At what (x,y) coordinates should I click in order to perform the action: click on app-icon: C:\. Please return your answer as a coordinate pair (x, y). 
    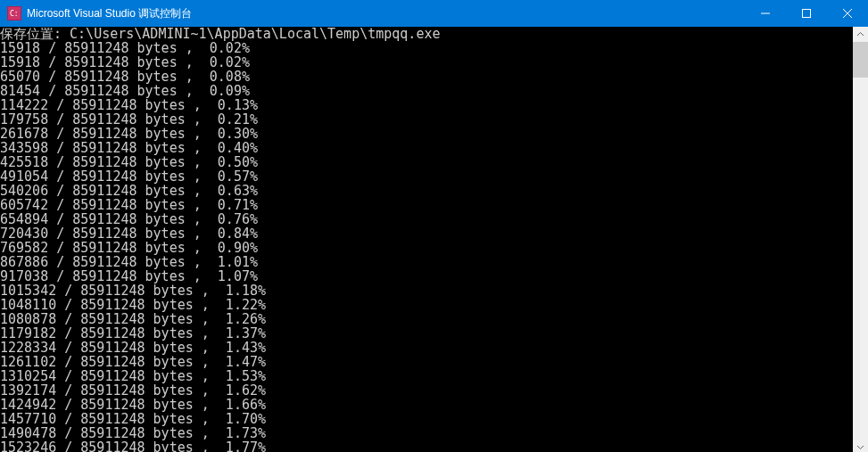
    Looking at the image, I should click on (14, 13).